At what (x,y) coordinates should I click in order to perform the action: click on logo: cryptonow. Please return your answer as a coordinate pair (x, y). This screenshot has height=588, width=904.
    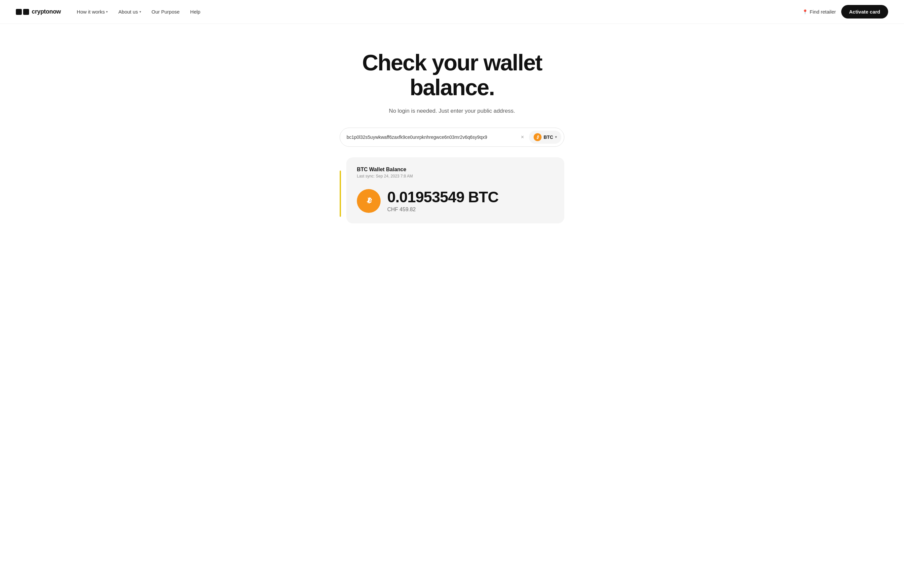
    Looking at the image, I should click on (38, 12).